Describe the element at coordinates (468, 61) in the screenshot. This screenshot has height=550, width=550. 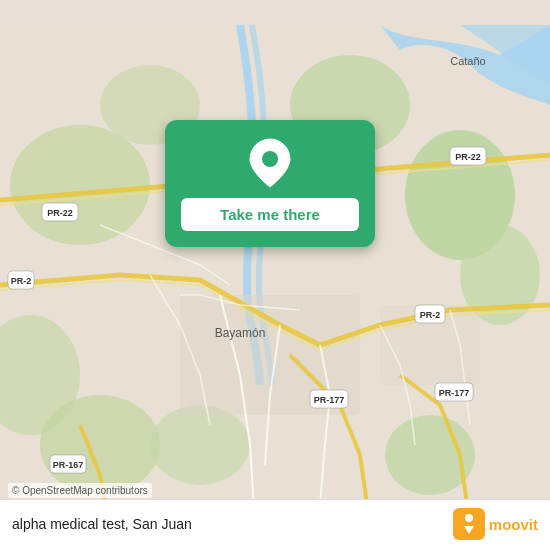
I see `svg-text: Cataño` at that location.